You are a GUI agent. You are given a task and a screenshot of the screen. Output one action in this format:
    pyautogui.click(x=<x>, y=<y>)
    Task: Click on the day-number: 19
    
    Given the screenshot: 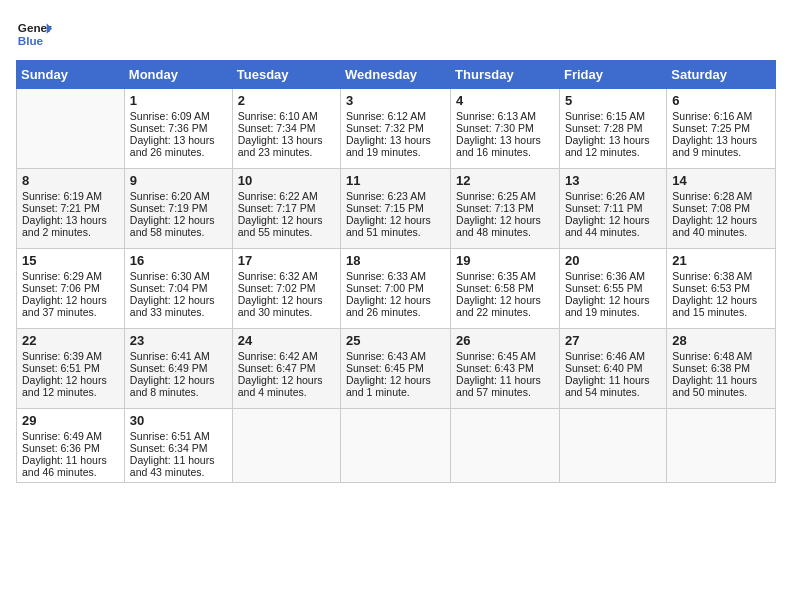 What is the action you would take?
    pyautogui.click(x=505, y=260)
    